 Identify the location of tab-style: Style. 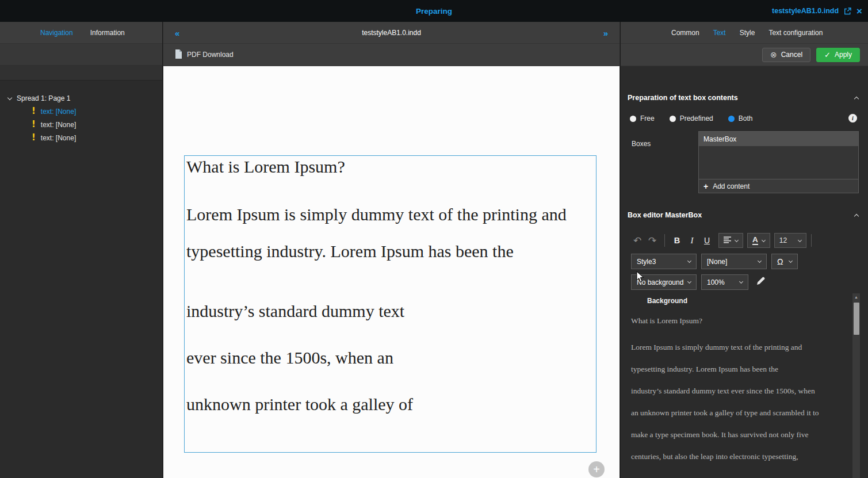
(748, 33).